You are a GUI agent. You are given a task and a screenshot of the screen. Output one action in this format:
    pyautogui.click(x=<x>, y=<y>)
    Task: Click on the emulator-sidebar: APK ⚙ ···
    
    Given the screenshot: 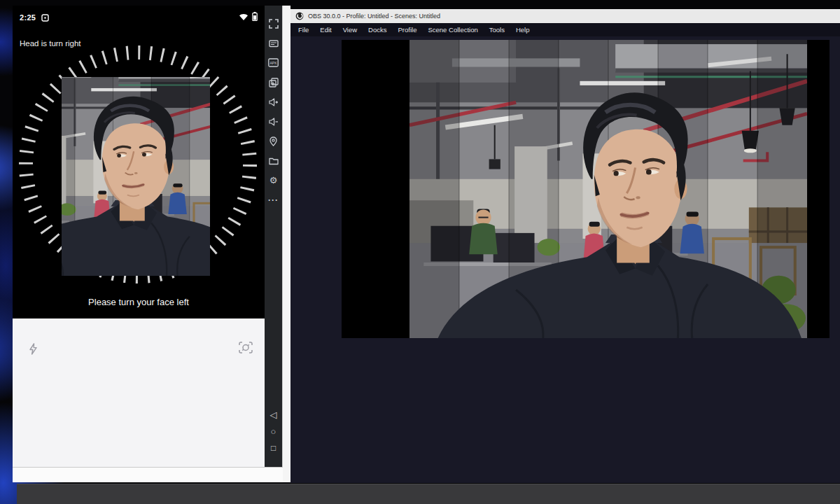 What is the action you would take?
    pyautogui.click(x=273, y=237)
    